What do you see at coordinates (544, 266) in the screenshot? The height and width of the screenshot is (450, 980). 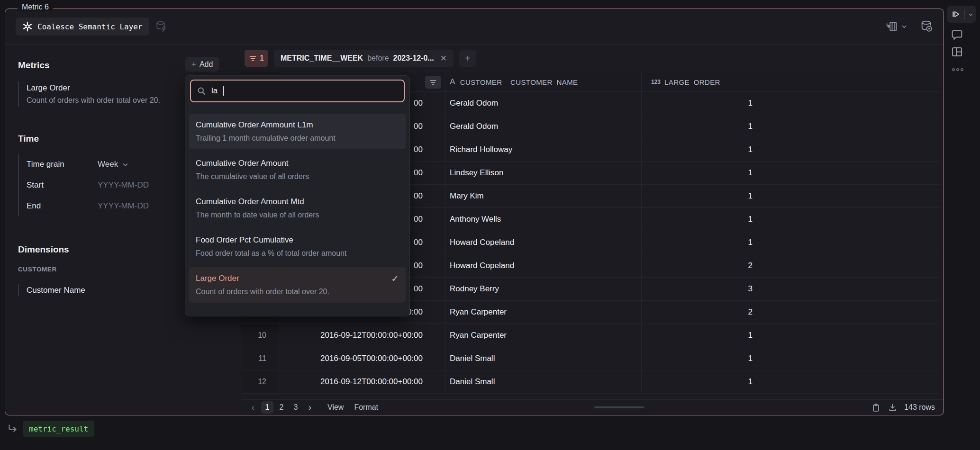 I see `cell-customer: Howard Copeland` at bounding box center [544, 266].